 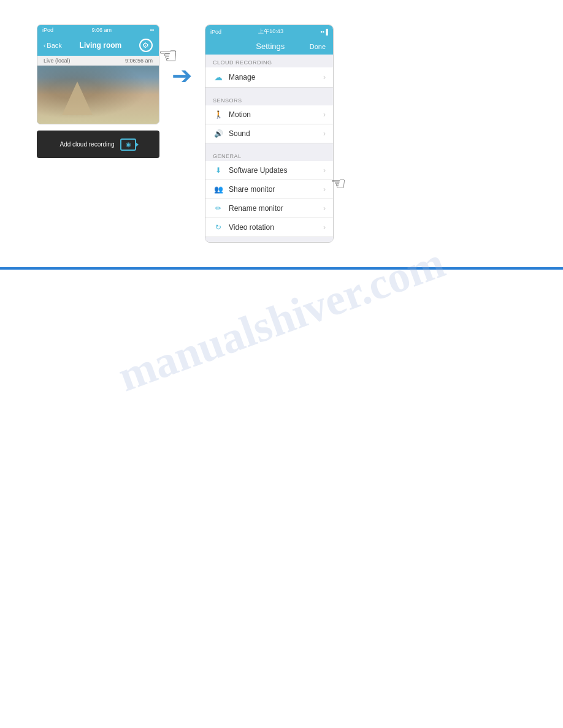 What do you see at coordinates (274, 227) in the screenshot?
I see `video-rotation-label: Video rotation` at bounding box center [274, 227].